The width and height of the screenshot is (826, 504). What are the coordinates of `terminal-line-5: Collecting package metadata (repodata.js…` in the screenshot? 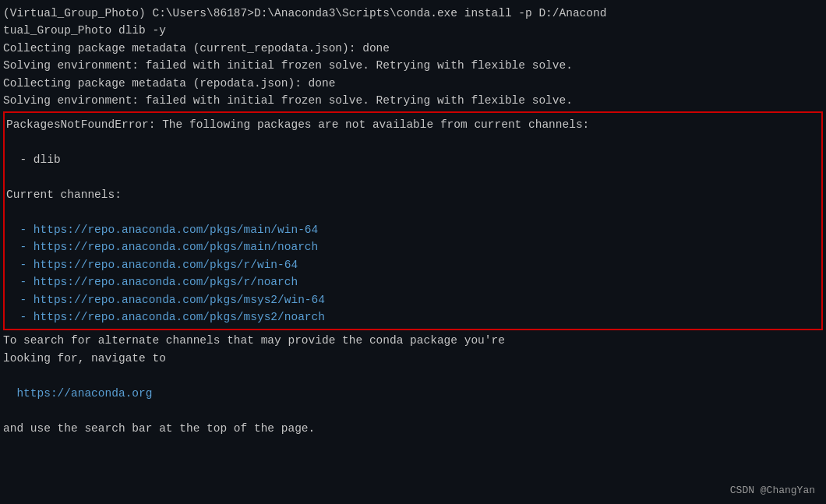 It's located at (413, 83).